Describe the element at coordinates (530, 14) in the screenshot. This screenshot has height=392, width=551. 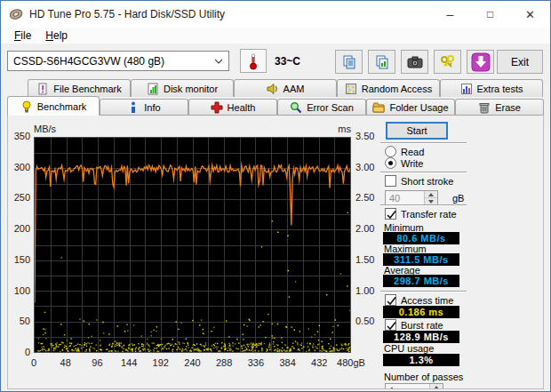
I see `close-button: ✕` at that location.